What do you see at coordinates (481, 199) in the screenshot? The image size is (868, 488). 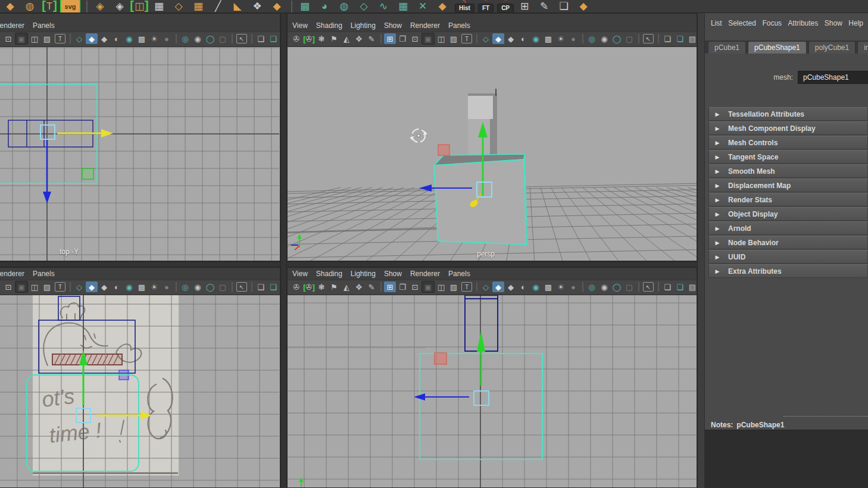 I see `selected-cube-persp` at bounding box center [481, 199].